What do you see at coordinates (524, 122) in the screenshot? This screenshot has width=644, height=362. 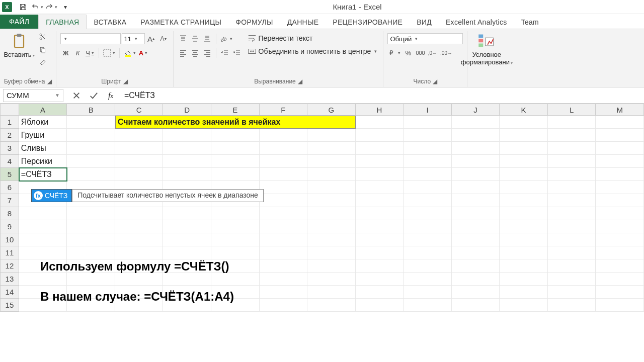 I see `cell-K1` at bounding box center [524, 122].